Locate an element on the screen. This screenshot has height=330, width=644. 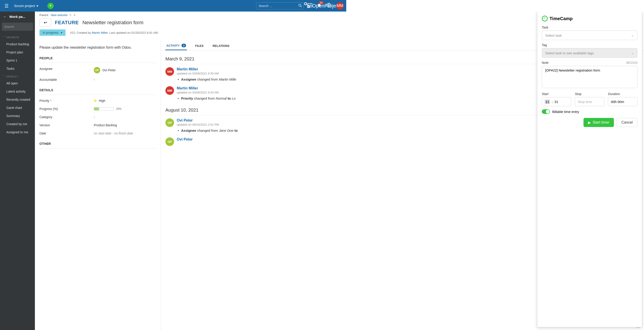
project-name: Scrum project is located at coordinates (24, 6).